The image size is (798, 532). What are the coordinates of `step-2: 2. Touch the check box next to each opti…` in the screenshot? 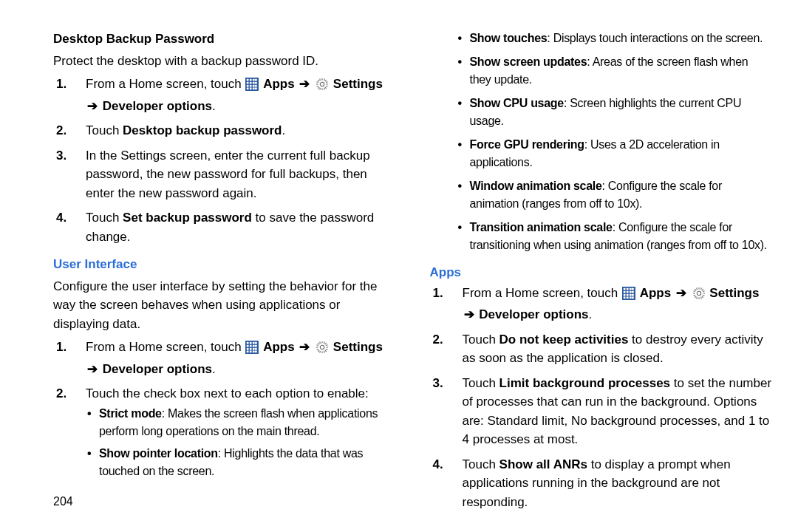 It's located at (241, 439).